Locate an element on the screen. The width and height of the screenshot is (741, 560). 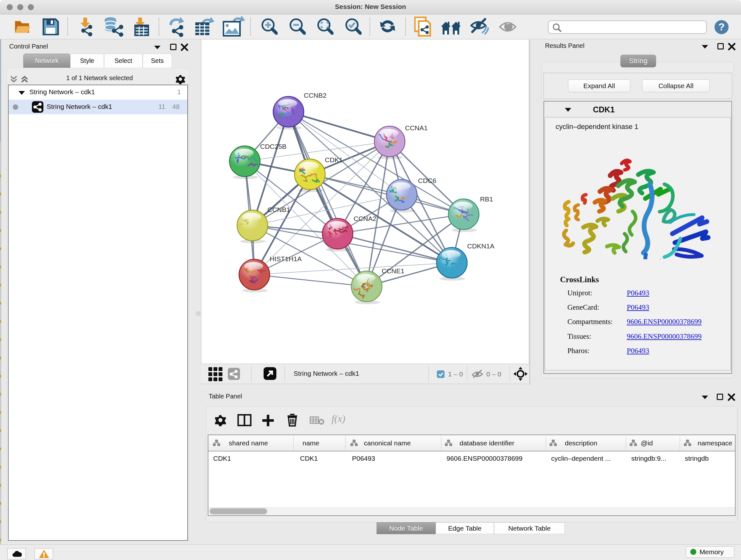
svg-text: RB1 is located at coordinates (486, 199).